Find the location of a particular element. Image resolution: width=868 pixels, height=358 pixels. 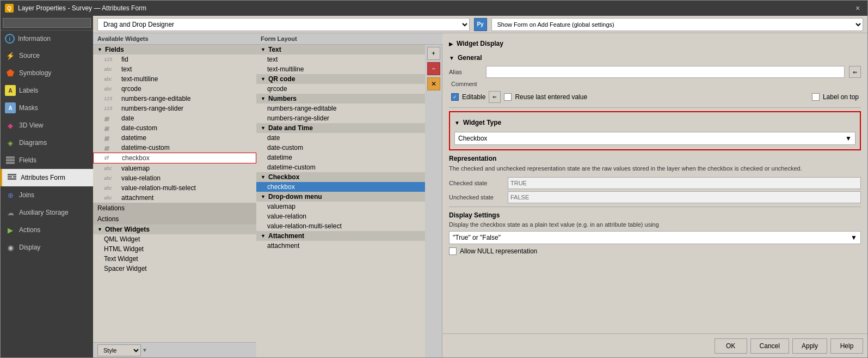

sidebar-item-attributes-form: Attributes Form is located at coordinates (47, 178).